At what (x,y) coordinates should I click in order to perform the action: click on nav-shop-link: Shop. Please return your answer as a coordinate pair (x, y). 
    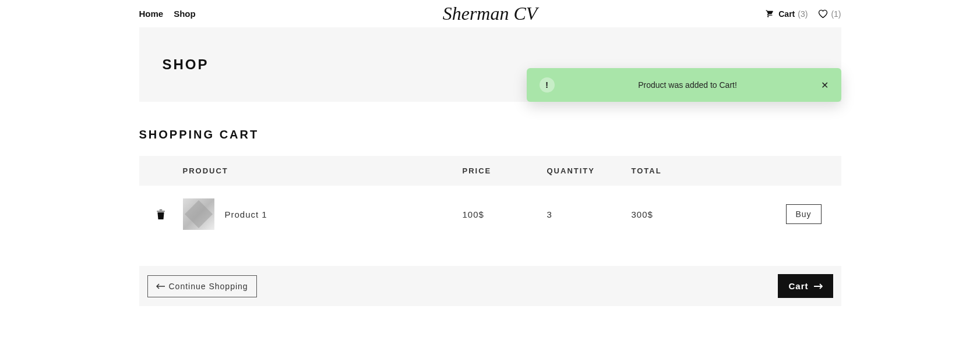
    Looking at the image, I should click on (185, 14).